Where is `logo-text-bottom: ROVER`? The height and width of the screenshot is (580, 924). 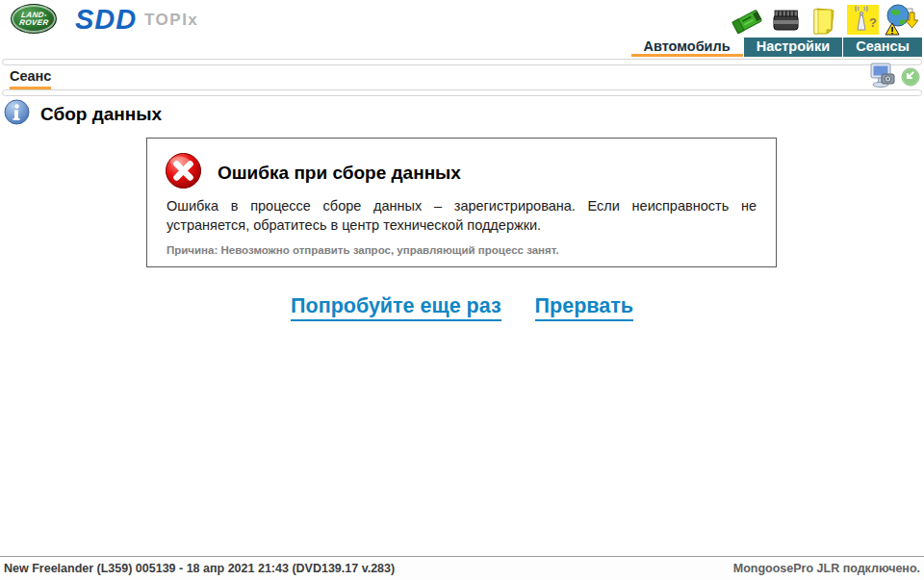 logo-text-bottom: ROVER is located at coordinates (34, 23).